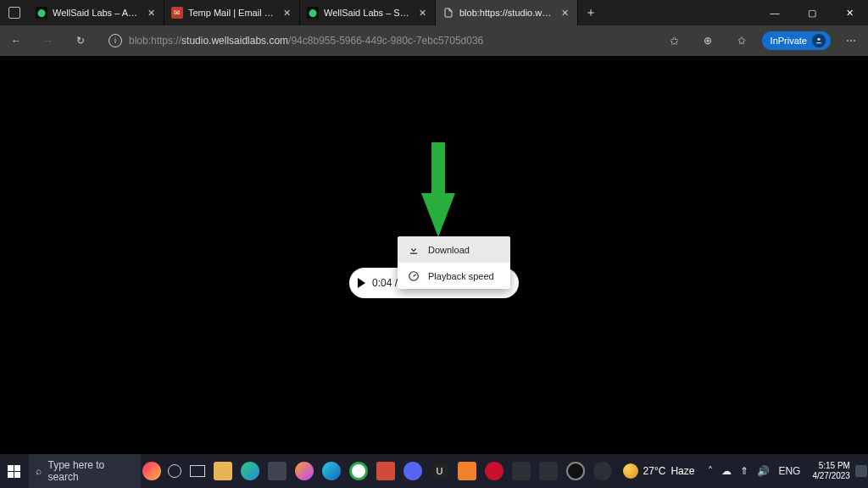 Image resolution: width=868 pixels, height=488 pixels. I want to click on taskbar-clock: 5:15 PM 4/27/2023, so click(831, 471).